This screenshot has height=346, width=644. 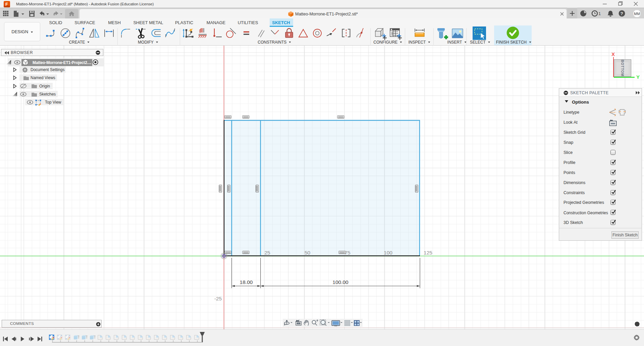 I want to click on svg-text: 25, so click(x=267, y=253).